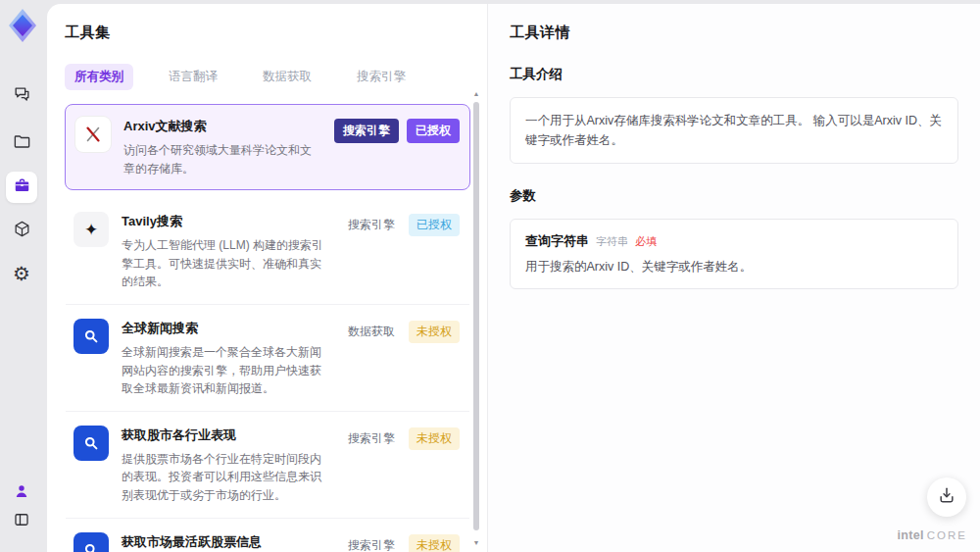  Describe the element at coordinates (947, 497) in the screenshot. I see `download-icon` at that location.